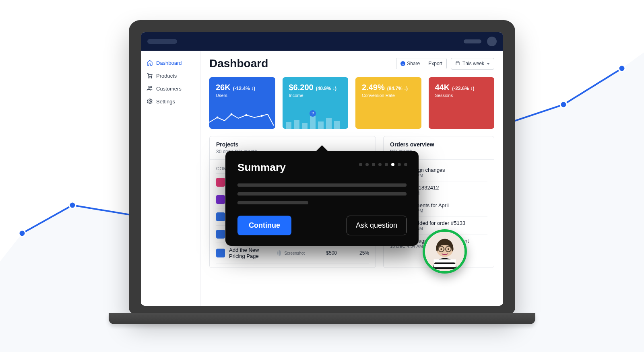 The image size is (644, 352). I want to click on sparkline-icon, so click(242, 117).